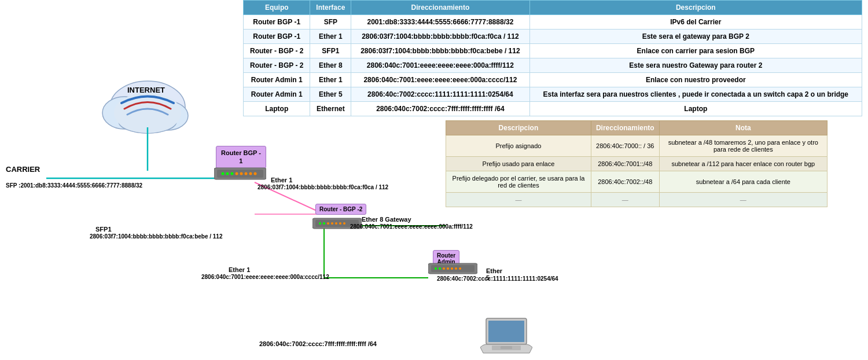 This screenshot has height=360, width=868. Describe the element at coordinates (696, 66) in the screenshot. I see `cell-descripcion: Este sera nuestro Gateway para router 2` at that location.